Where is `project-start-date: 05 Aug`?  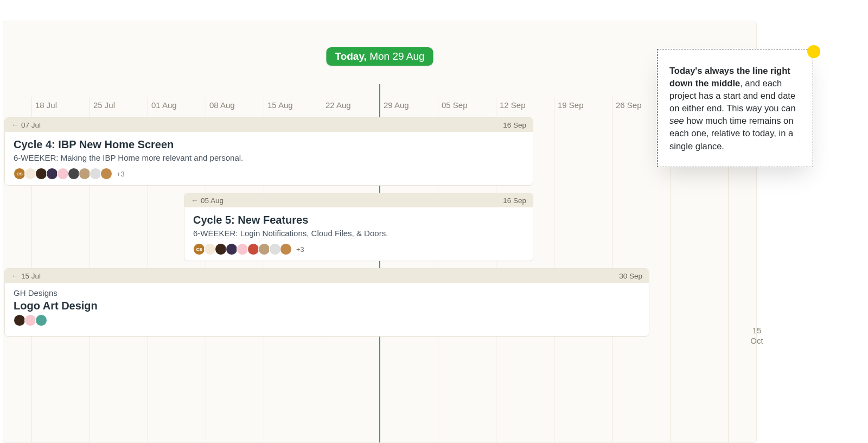
project-start-date: 05 Aug is located at coordinates (212, 201).